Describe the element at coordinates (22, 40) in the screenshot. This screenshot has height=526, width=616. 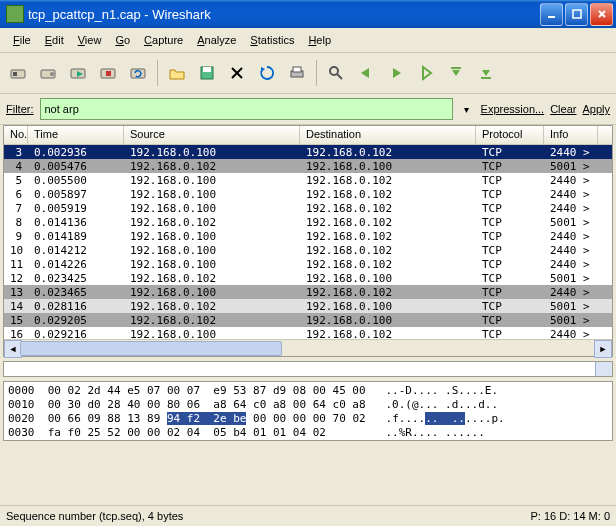
I see `menu-file: File` at that location.